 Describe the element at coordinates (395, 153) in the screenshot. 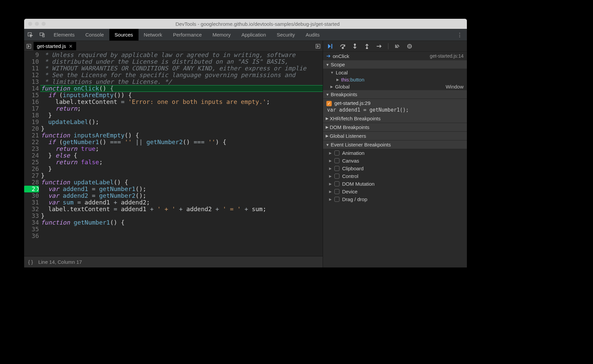

I see `event-category: ▶Animation` at that location.